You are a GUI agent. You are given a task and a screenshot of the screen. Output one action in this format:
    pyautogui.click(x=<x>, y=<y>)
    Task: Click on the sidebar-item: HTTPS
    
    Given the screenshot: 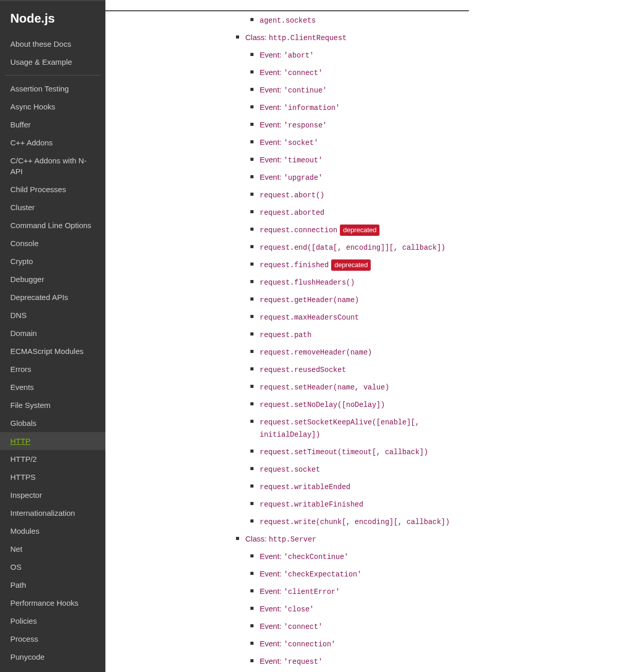 What is the action you would take?
    pyautogui.click(x=52, y=477)
    